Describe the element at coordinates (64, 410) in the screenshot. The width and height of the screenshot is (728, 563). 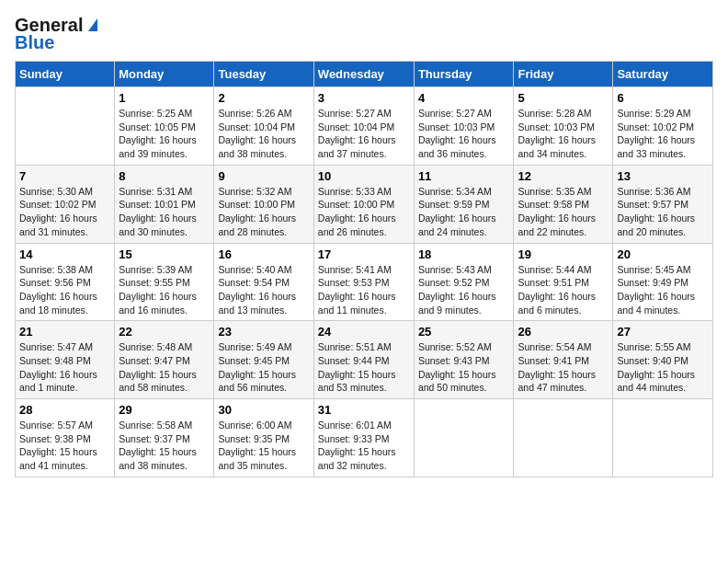
I see `day-number: 28` at that location.